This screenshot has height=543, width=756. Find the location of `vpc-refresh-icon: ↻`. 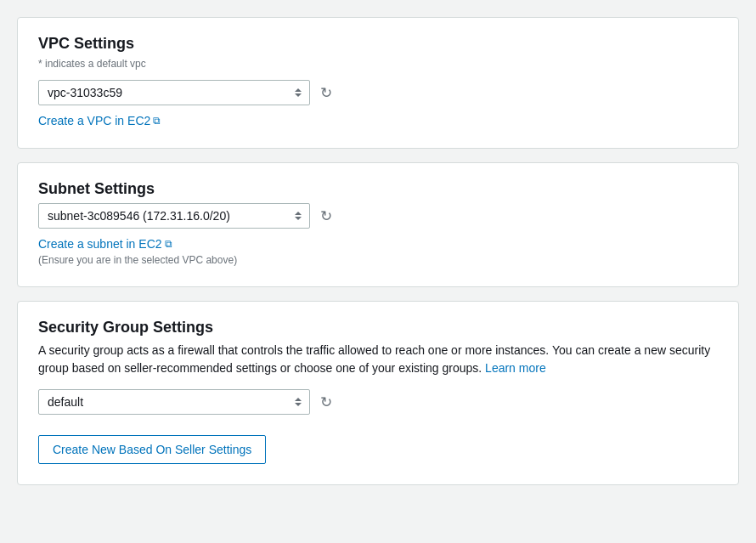

vpc-refresh-icon: ↻ is located at coordinates (326, 93).